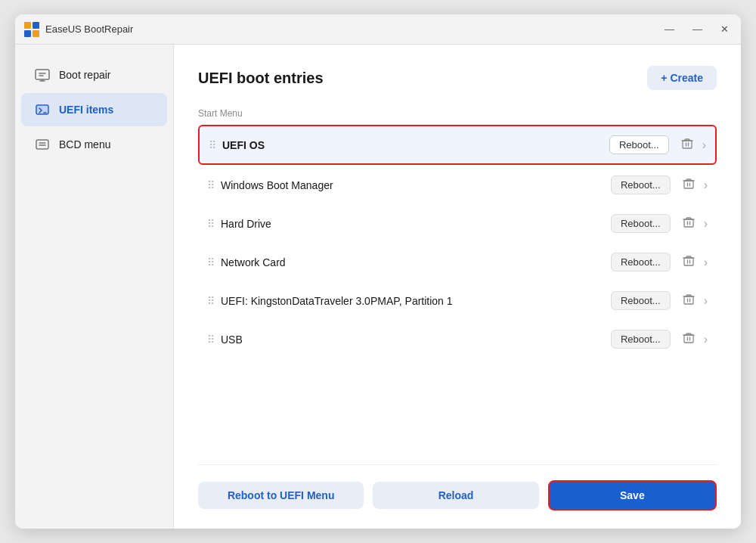 Image resolution: width=756 pixels, height=543 pixels. What do you see at coordinates (210, 185) in the screenshot?
I see `drag-handle-windows-boot-manager: ⠿` at bounding box center [210, 185].